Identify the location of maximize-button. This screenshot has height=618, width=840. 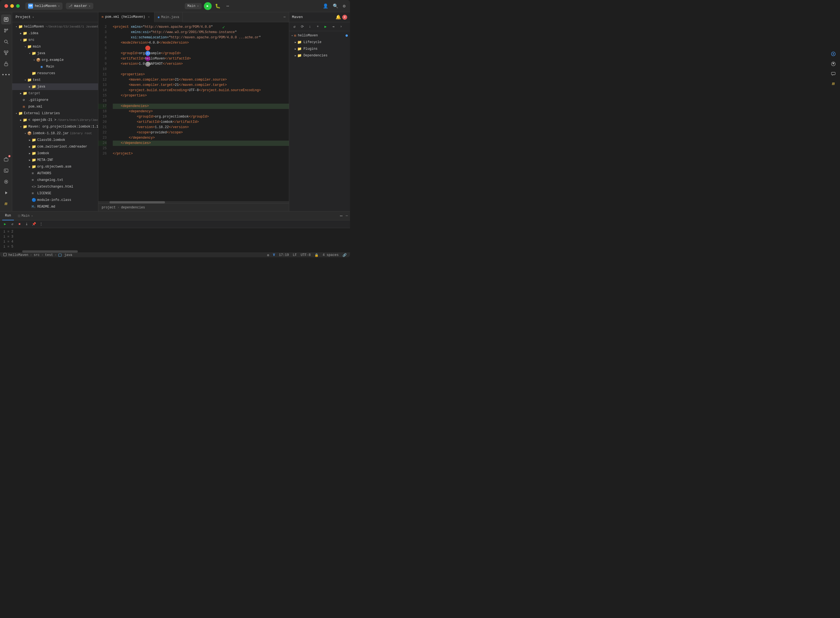
(18, 6).